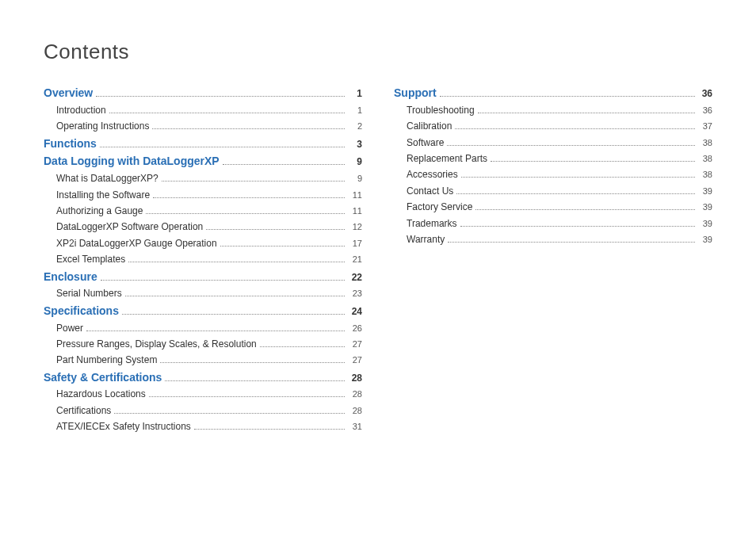  What do you see at coordinates (415, 94) in the screenshot?
I see `toc-label: Support` at bounding box center [415, 94].